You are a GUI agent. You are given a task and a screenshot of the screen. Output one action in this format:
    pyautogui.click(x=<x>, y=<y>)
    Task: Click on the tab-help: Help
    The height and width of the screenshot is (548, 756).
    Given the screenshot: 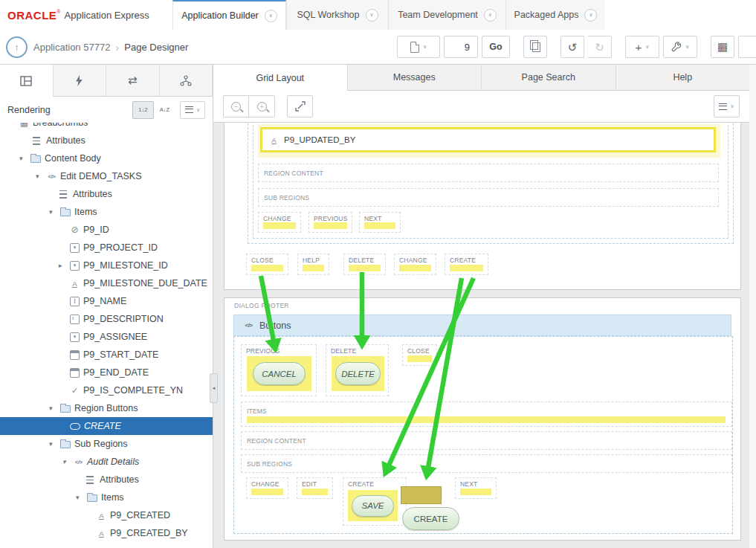 What is the action you would take?
    pyautogui.click(x=682, y=77)
    